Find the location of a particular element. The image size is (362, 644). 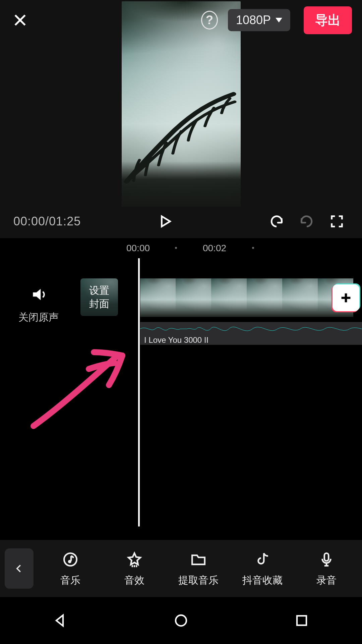

mute-label: 关闭原声 is located at coordinates (39, 317).